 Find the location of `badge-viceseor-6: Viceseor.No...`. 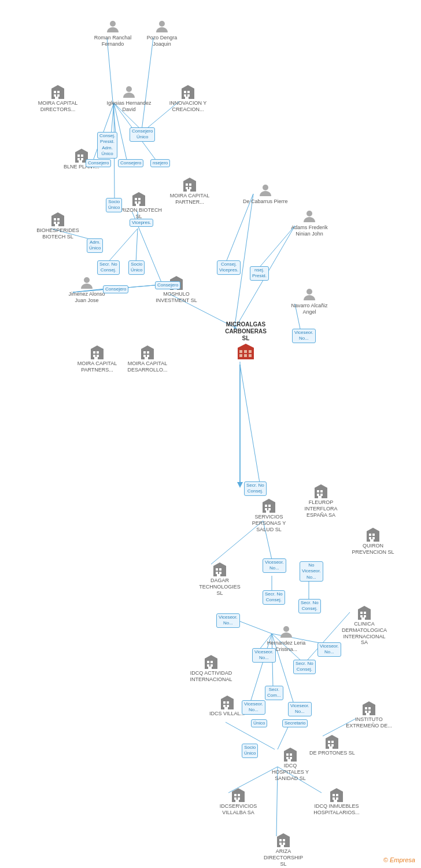

badge-viceseor-6: Viceseor.No... is located at coordinates (253, 707).